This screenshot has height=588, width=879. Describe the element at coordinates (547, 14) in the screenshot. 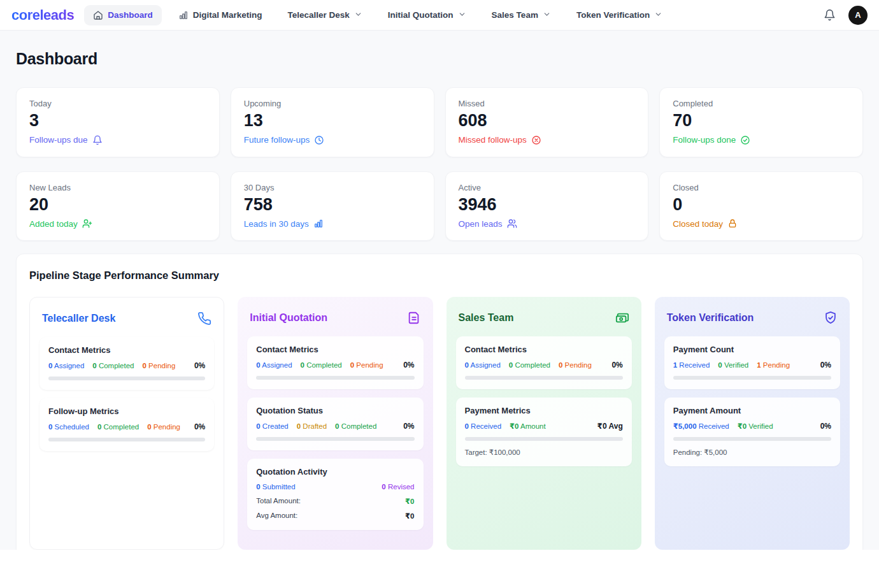

I see `chevron-down-icon` at that location.